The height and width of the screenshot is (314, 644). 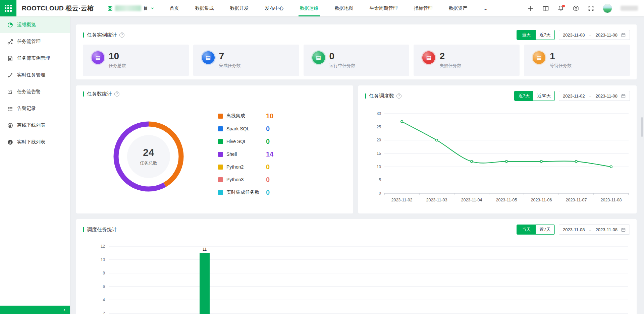 I want to click on download-circle-filled-icon, so click(x=10, y=142).